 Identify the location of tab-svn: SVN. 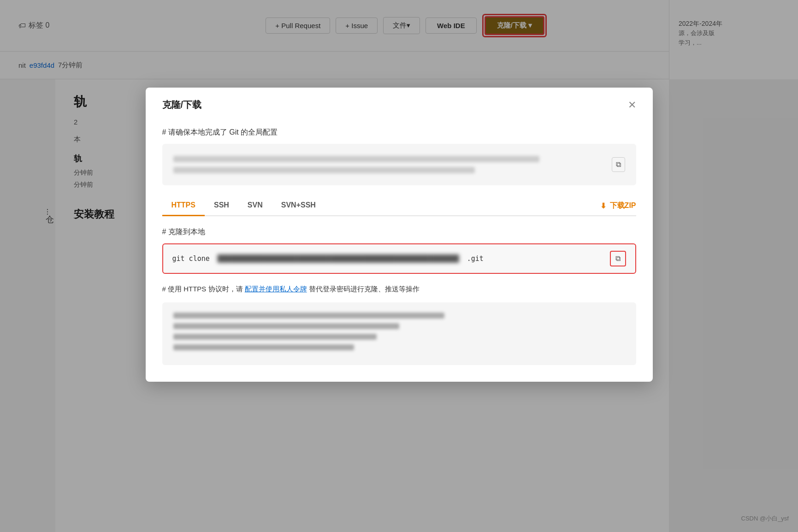
(255, 207).